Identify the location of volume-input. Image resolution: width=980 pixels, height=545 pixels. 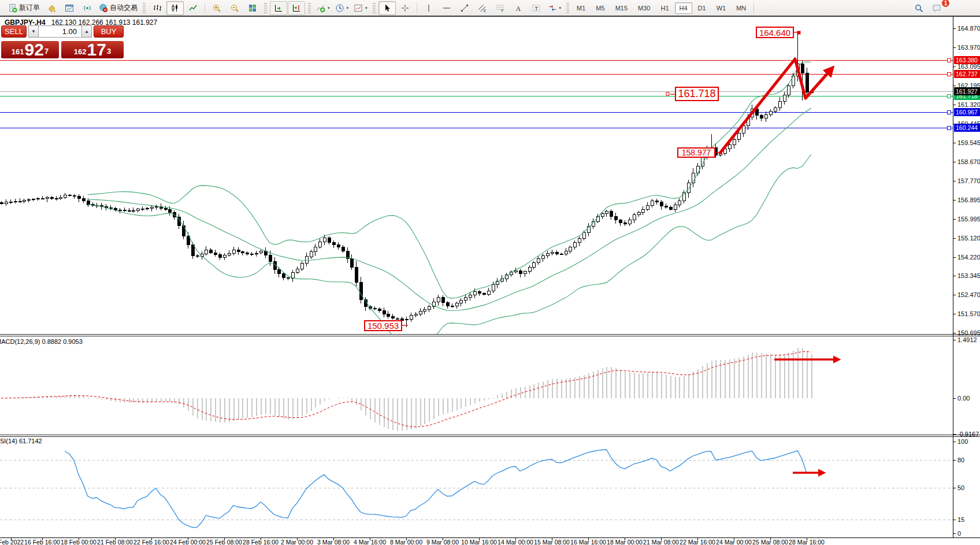
(60, 31).